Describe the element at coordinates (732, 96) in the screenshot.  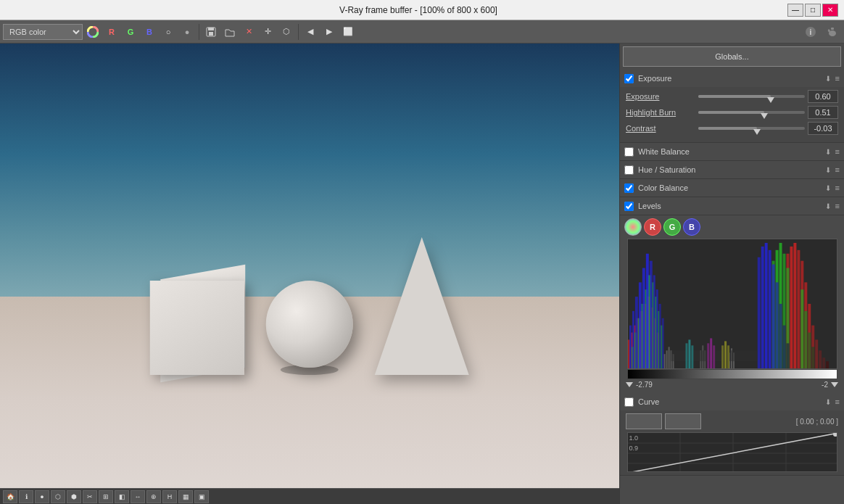
I see `exposure-param-row: Exposure` at that location.